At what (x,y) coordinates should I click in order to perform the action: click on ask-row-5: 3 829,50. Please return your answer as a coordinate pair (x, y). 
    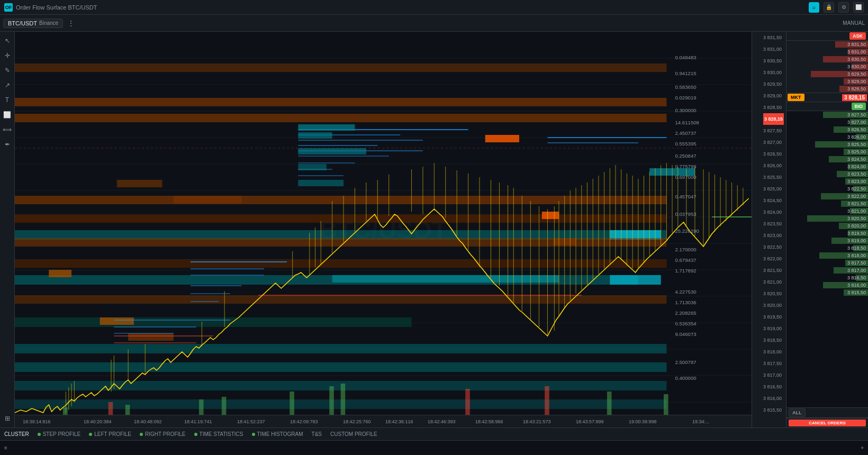
    Looking at the image, I should click on (827, 74).